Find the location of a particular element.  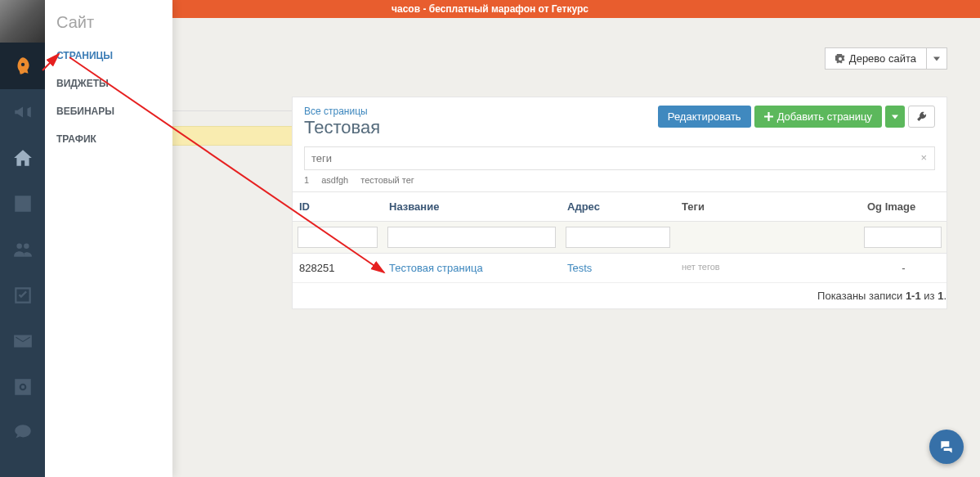

nav-users is located at coordinates (23, 250).